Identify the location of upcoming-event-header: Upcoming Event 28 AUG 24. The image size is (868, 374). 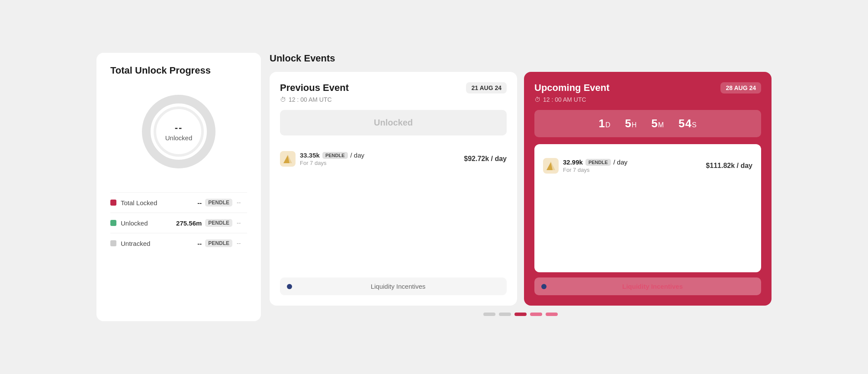
(648, 88).